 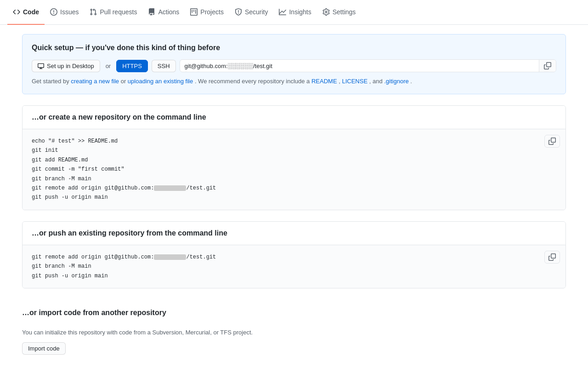 What do you see at coordinates (294, 118) in the screenshot?
I see `create-new-header: …or create a new repository on the comma…` at bounding box center [294, 118].